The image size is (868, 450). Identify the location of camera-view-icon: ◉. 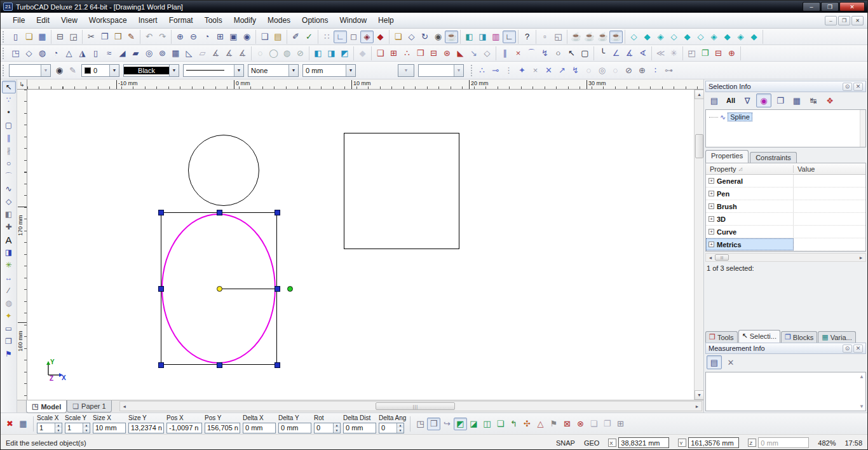
(438, 37).